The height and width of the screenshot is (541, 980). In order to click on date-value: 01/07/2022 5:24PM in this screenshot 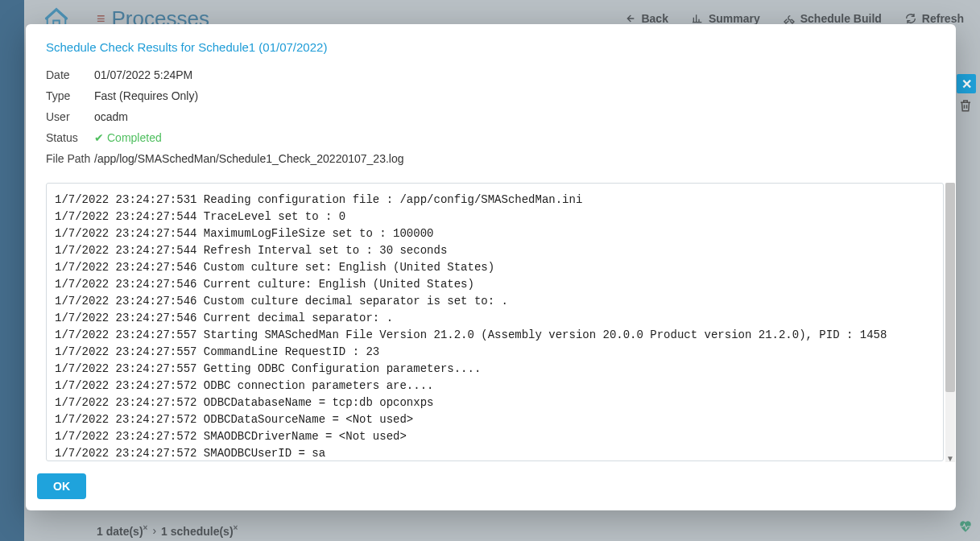, I will do `click(143, 75)`.